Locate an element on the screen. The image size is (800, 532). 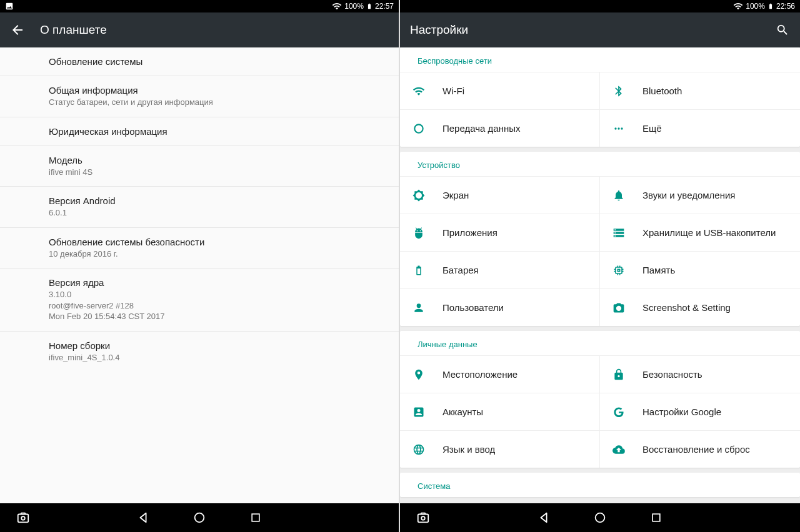
tile-label: Экран is located at coordinates (456, 195).